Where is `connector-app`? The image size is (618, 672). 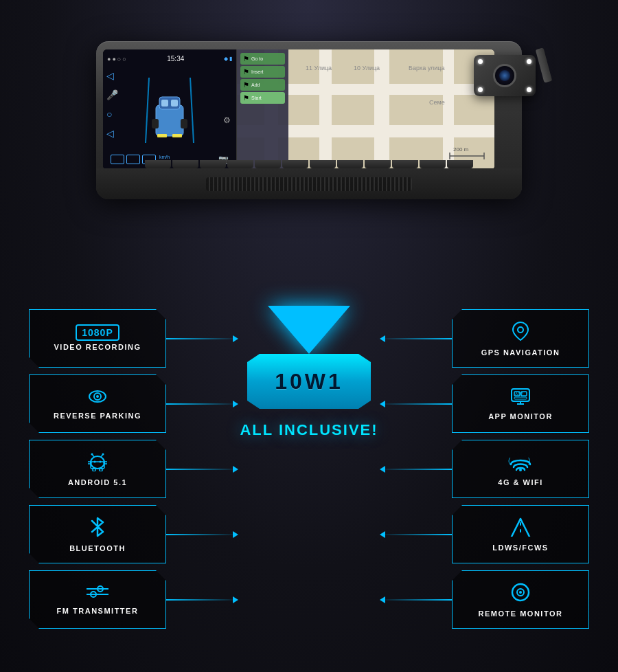 connector-app is located at coordinates (416, 404).